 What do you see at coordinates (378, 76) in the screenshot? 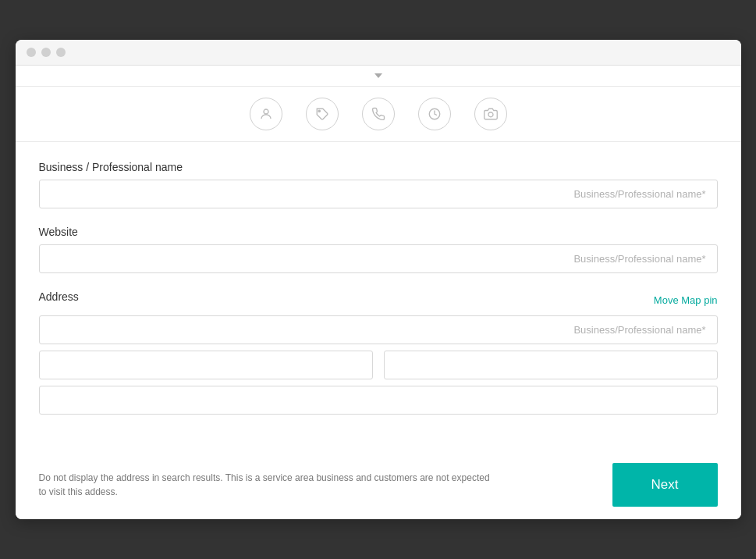
I see `dropdown-trigger` at bounding box center [378, 76].